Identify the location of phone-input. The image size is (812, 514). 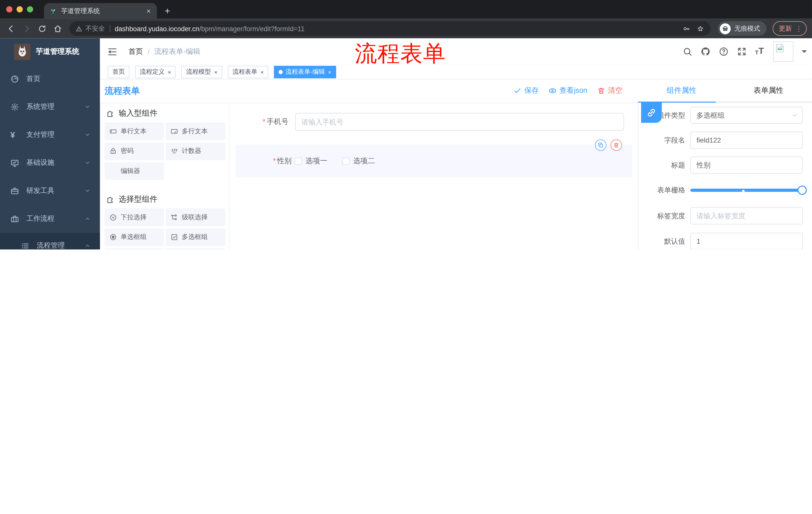
(460, 122).